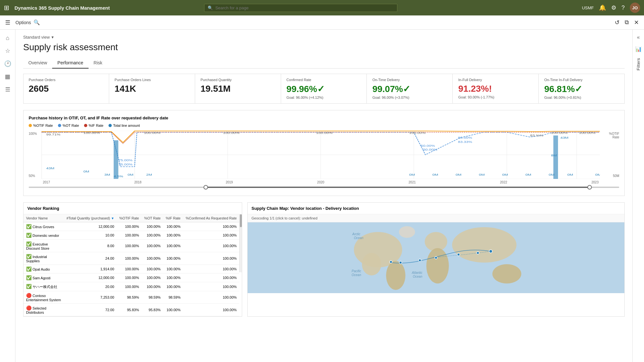 This screenshot has width=644, height=362. What do you see at coordinates (436, 258) in the screenshot?
I see `map-container: Arctic Ocean Pacific Ocean Atlantic Ocea…` at bounding box center [436, 258].